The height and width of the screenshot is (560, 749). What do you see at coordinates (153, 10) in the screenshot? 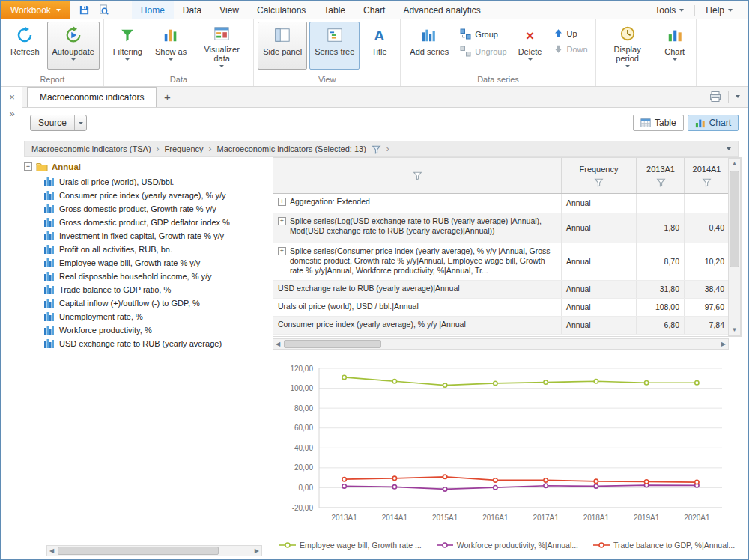
I see `menu-tab-home: Home` at bounding box center [153, 10].